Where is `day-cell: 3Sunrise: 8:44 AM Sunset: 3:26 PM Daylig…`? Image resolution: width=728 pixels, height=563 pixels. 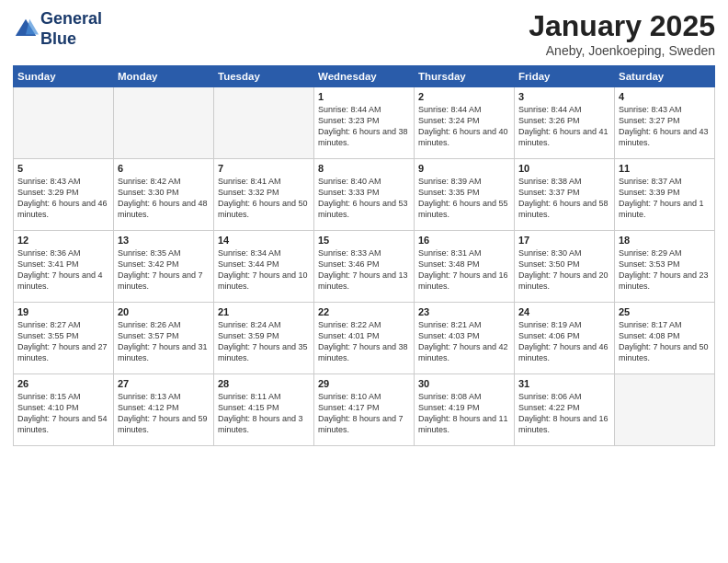 day-cell: 3Sunrise: 8:44 AM Sunset: 3:26 PM Daylig… is located at coordinates (564, 123).